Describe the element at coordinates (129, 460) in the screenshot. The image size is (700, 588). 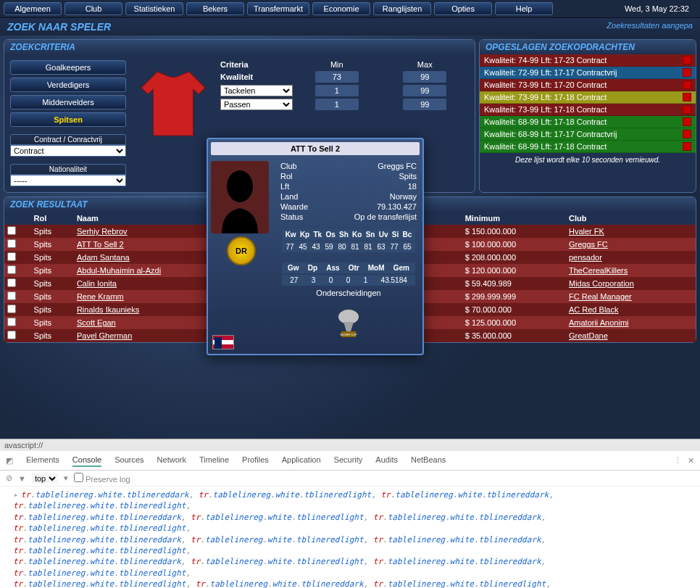
I see `devtools-tab-sources: Sources` at that location.